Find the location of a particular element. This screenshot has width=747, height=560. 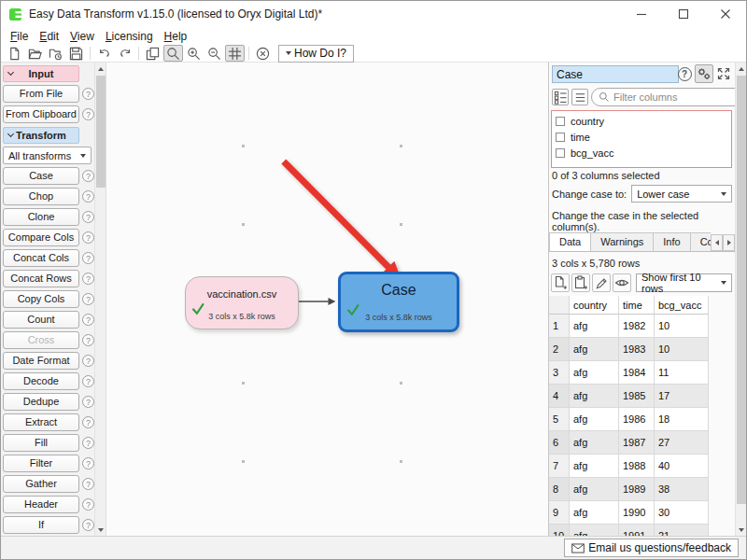

transform-section-header: Transform is located at coordinates (41, 135).